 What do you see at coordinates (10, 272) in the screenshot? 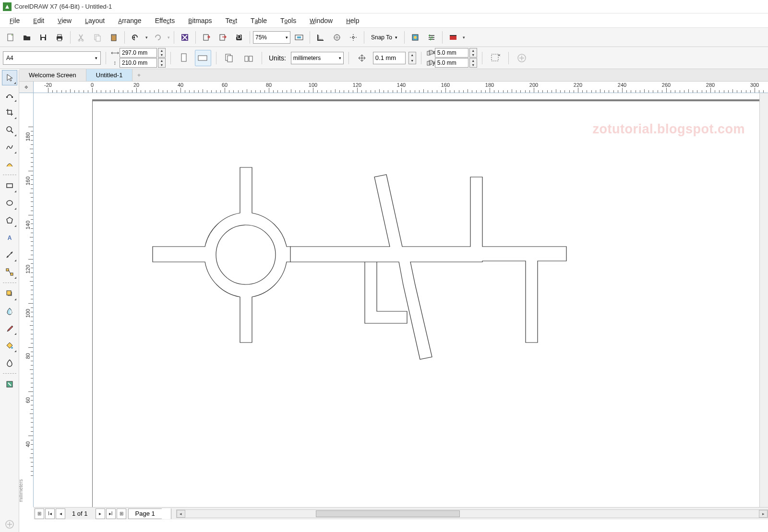
I see `connector-tool` at bounding box center [10, 272].